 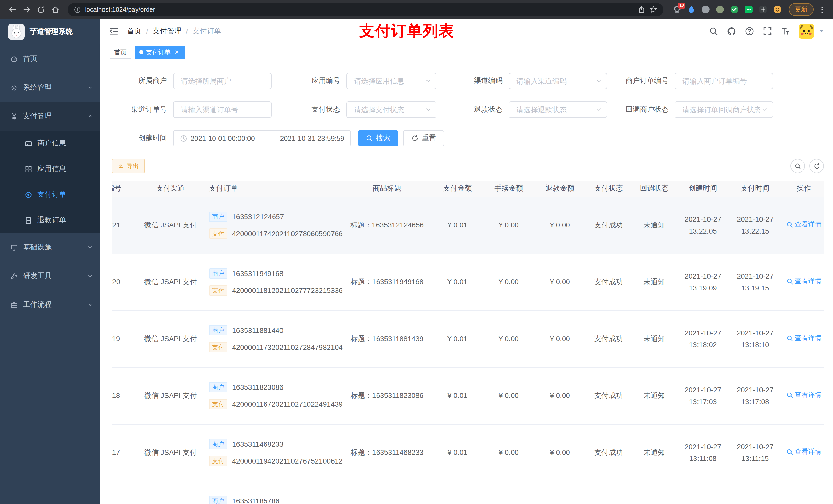 I want to click on cell-pay-time, so click(x=755, y=493).